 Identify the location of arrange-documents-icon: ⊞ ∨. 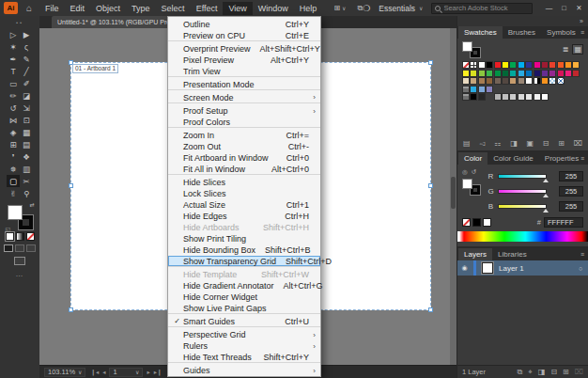
(340, 8).